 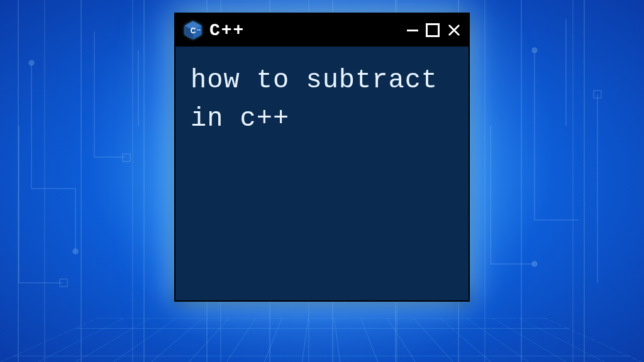 What do you see at coordinates (194, 31) in the screenshot?
I see `svg-text: C` at bounding box center [194, 31].